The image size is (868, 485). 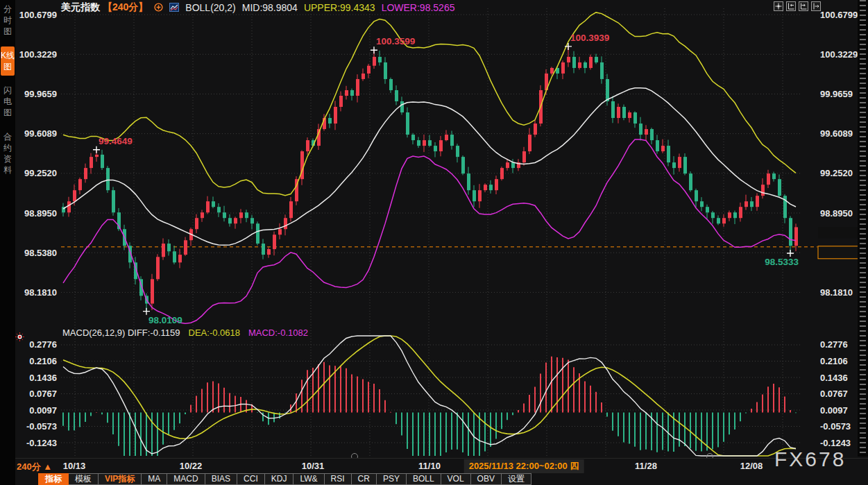 I want to click on alert-icon, so click(x=19, y=339).